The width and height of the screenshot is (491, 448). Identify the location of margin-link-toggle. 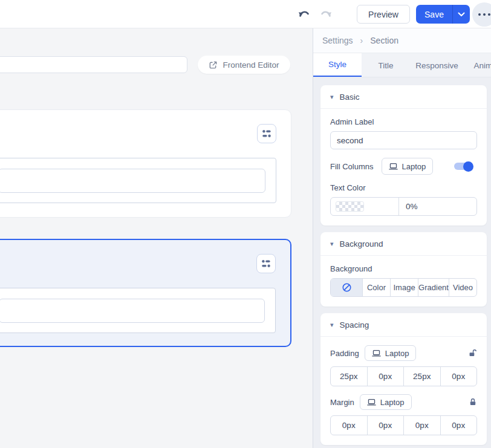
(473, 402).